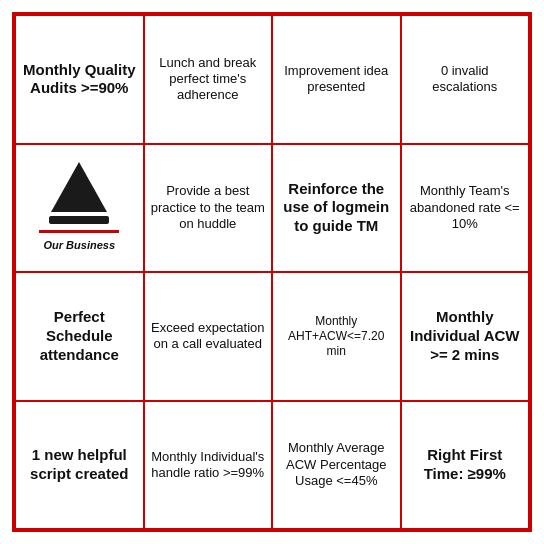 This screenshot has height=544, width=544. Describe the element at coordinates (79, 246) in the screenshot. I see `business-name: Our Business` at that location.